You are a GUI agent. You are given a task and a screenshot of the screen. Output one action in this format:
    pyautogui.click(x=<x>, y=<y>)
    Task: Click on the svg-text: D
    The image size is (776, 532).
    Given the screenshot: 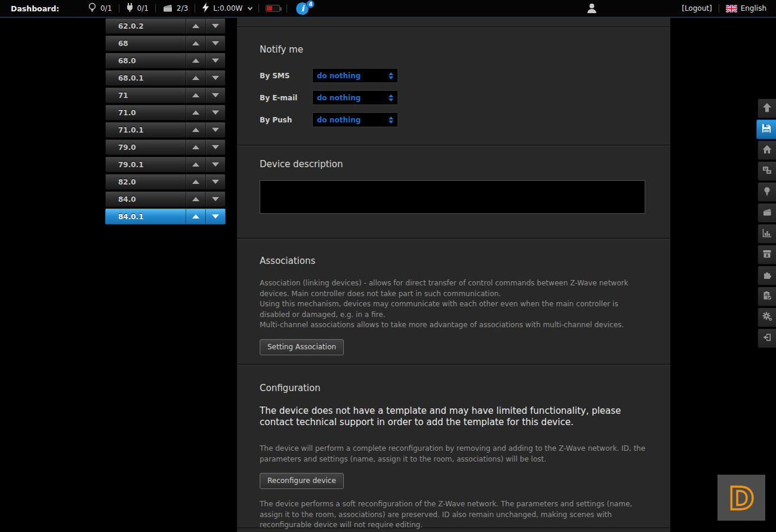 What is the action you would take?
    pyautogui.click(x=741, y=499)
    